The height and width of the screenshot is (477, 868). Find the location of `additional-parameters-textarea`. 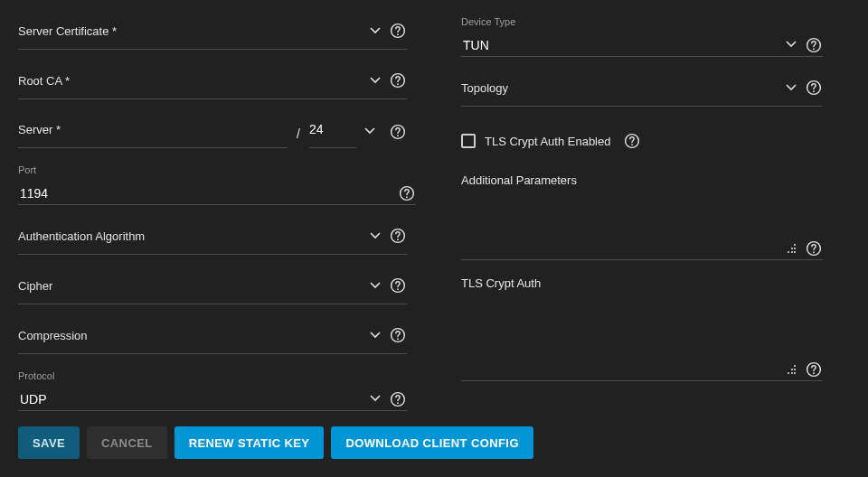

additional-parameters-textarea is located at coordinates (642, 226).